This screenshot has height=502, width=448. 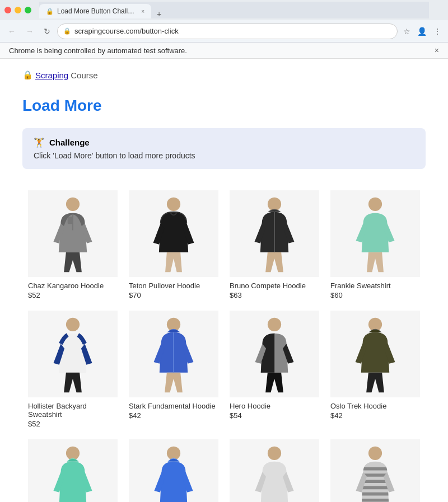 I want to click on menu-icon: ⋮, so click(x=437, y=31).